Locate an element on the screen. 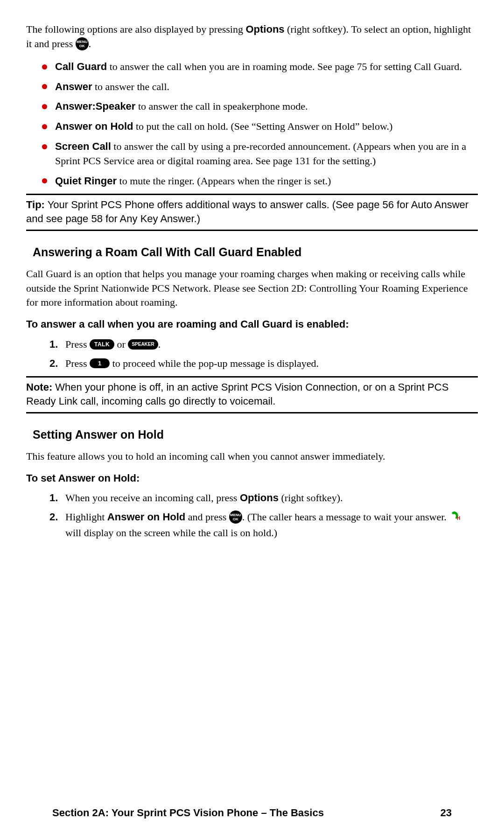 Image resolution: width=504 pixels, height=840 pixels. footer-page-number: 23 is located at coordinates (446, 813).